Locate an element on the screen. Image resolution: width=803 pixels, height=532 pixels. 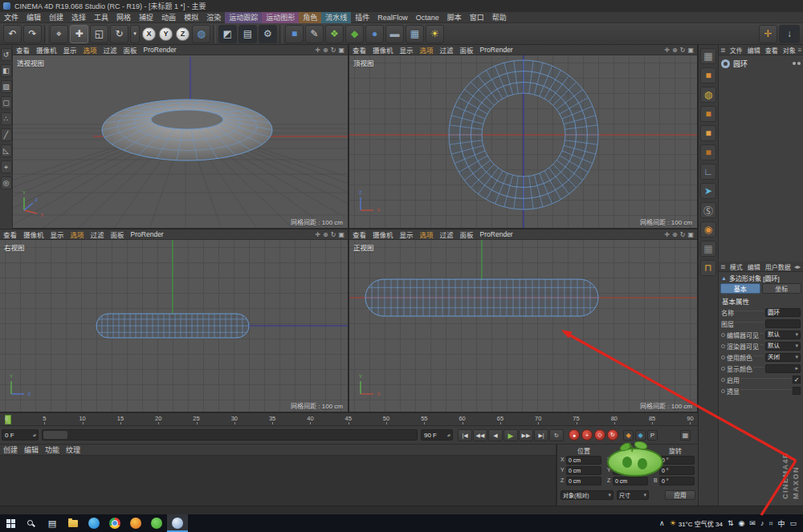
sphere-palette-icon: Ⓢ is located at coordinates (708, 210).